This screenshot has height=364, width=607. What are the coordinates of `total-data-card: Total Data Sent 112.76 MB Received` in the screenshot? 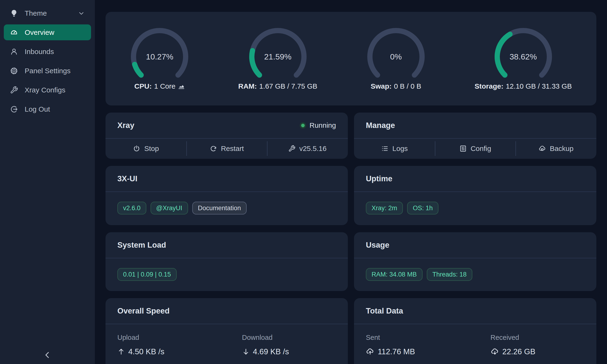 It's located at (475, 331).